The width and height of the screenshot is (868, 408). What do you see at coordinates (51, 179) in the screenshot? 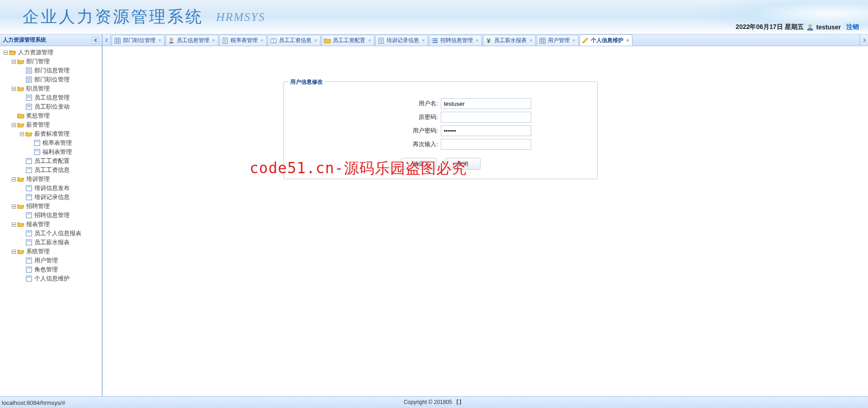
I see `tree-node-training-mgmt: 培训管理` at bounding box center [51, 179].